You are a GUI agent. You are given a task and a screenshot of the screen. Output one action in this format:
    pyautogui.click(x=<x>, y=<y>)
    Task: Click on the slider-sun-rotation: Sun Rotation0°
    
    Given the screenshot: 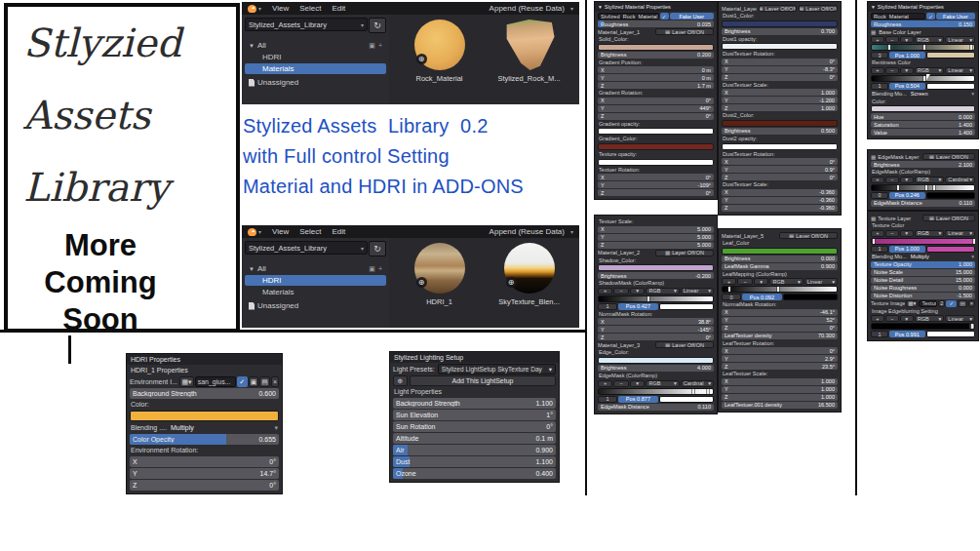 What is the action you would take?
    pyautogui.click(x=474, y=427)
    